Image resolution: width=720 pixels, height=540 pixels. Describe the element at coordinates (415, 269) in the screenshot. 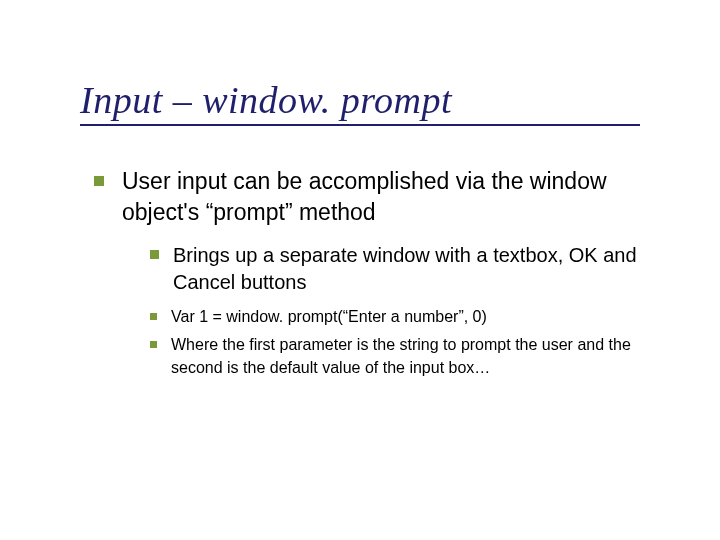

I see `bullet-level2: Brings up a separate window with a textb…` at that location.